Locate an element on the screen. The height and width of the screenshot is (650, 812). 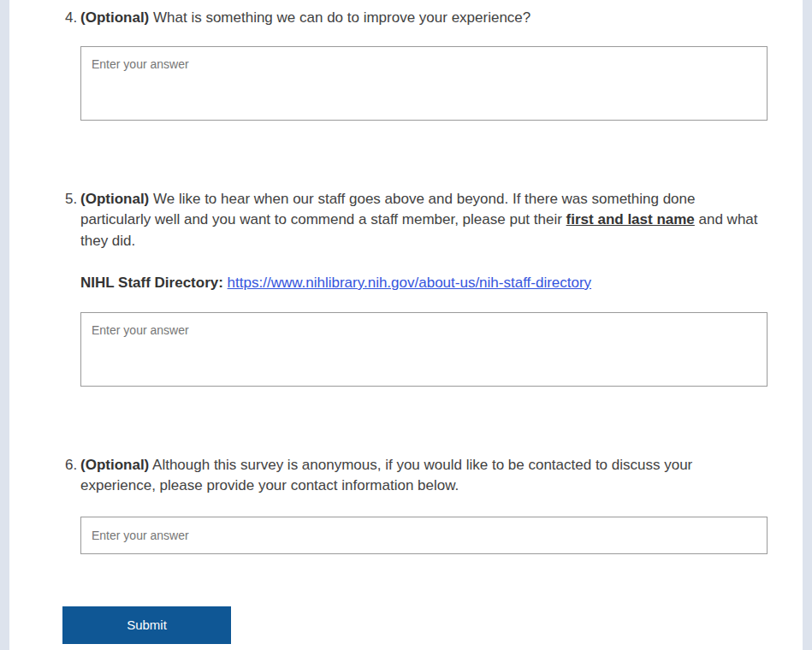
staff-directory-line: NIHL Staff Directory: https://www.nihlib… is located at coordinates (424, 284).